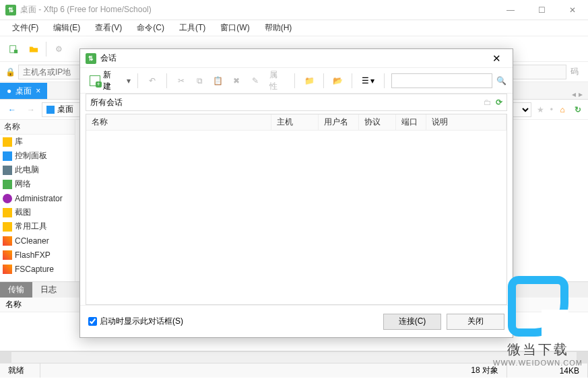 The image size is (588, 383). What do you see at coordinates (106, 102) in the screenshot?
I see `breadcrumb-label: 所有会话` at bounding box center [106, 102].